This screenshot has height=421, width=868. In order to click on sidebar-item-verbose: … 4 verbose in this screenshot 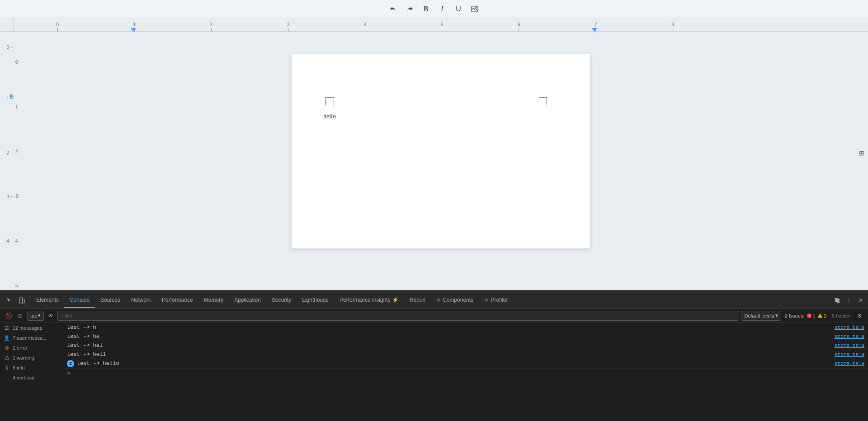, I will do `click(32, 378)`.